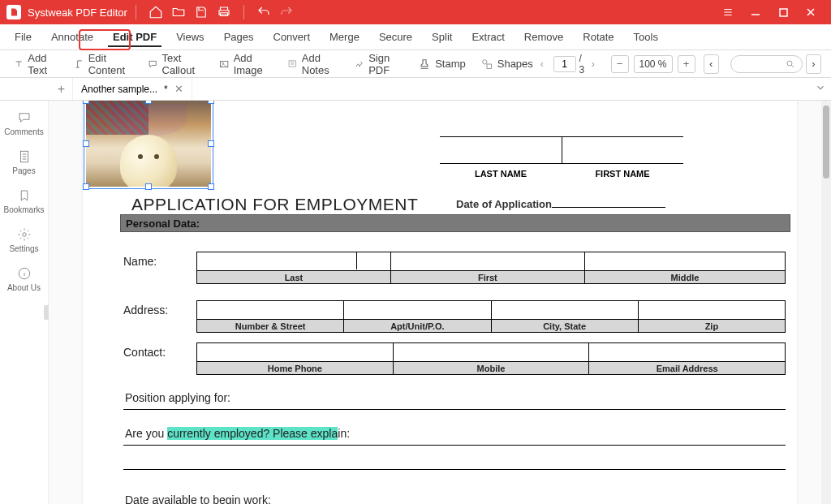  I want to click on photo-placeholder, so click(149, 144).